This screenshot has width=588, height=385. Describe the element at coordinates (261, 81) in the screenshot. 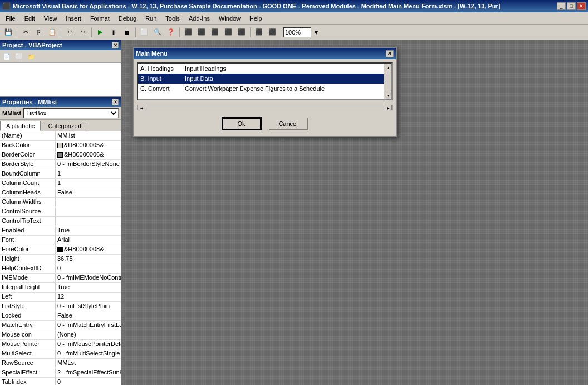

I see `dialog-listbox: A. HeadingsInput HeadingsB. InputInput D…` at that location.